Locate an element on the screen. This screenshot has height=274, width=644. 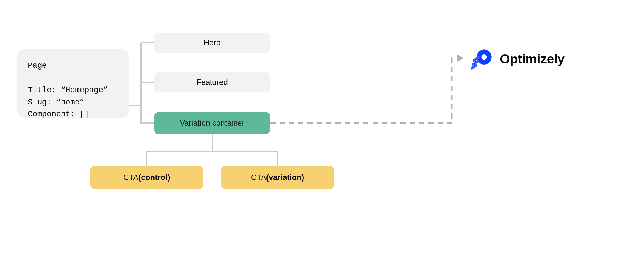
brand-name: Optimizely is located at coordinates (532, 59).